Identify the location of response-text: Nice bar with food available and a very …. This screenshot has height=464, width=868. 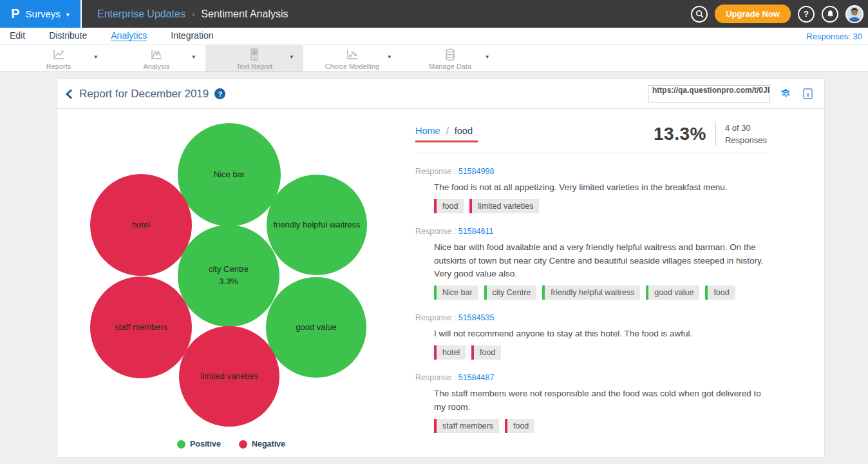
(599, 262).